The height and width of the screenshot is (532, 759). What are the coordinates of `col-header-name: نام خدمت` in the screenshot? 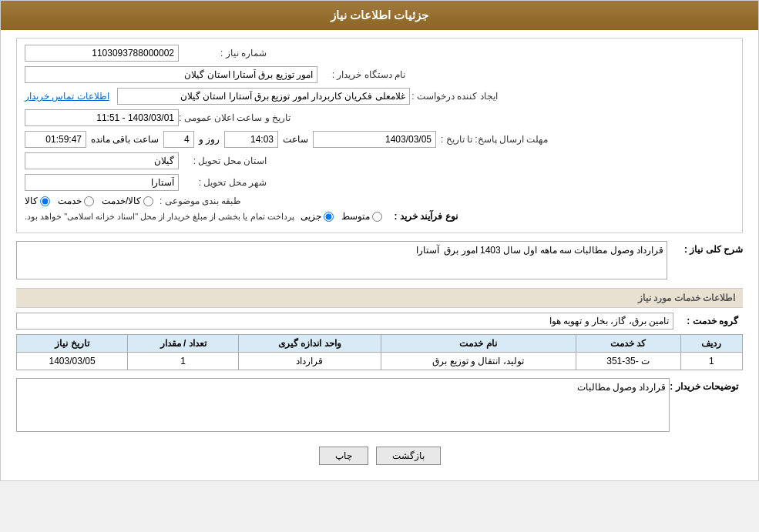 It's located at (478, 343).